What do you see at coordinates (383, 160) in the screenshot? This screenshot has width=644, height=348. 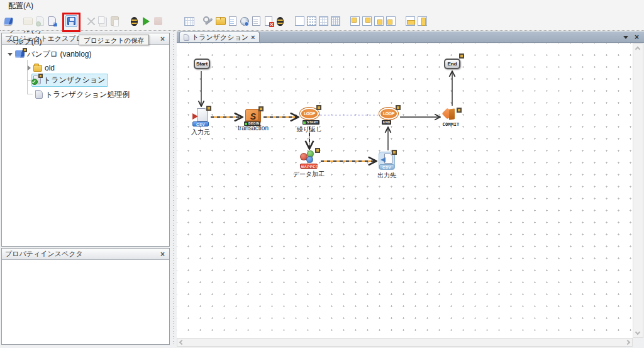 I see `output-arrow-icon` at bounding box center [383, 160].